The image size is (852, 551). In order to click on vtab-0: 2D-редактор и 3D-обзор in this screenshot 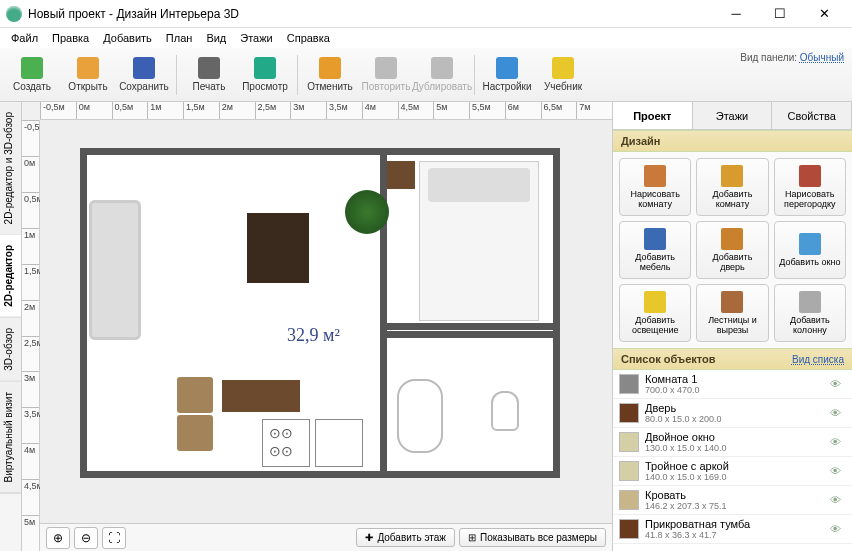, I will do `click(10, 168)`.